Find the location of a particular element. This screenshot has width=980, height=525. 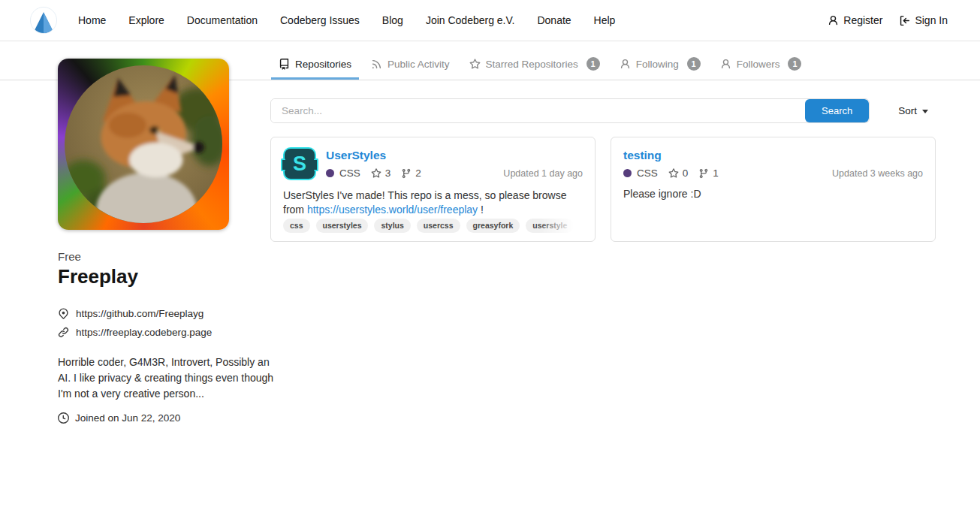

joined-row: Joined on Jun 22, 2020 is located at coordinates (167, 418).